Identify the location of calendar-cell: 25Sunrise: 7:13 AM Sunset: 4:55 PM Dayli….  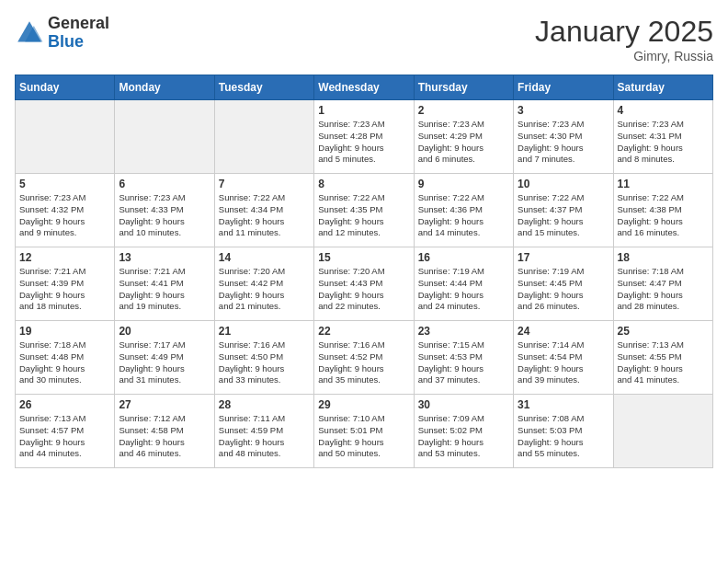
(663, 358).